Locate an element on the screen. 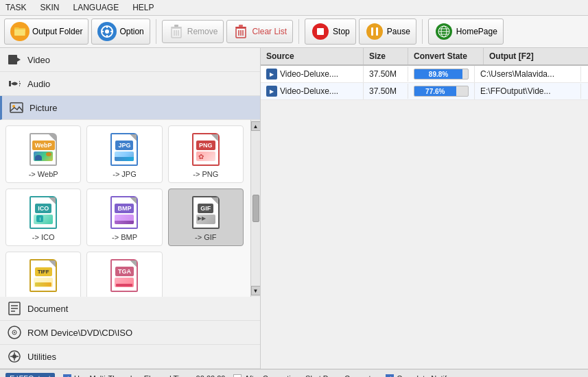  utilities-label: Utilities is located at coordinates (42, 356).